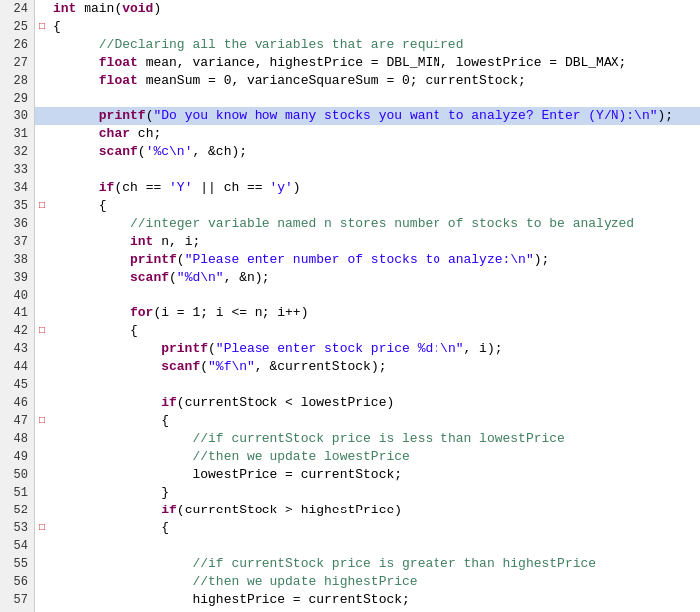 The width and height of the screenshot is (700, 612). I want to click on collapse-btn-42: □, so click(42, 331).